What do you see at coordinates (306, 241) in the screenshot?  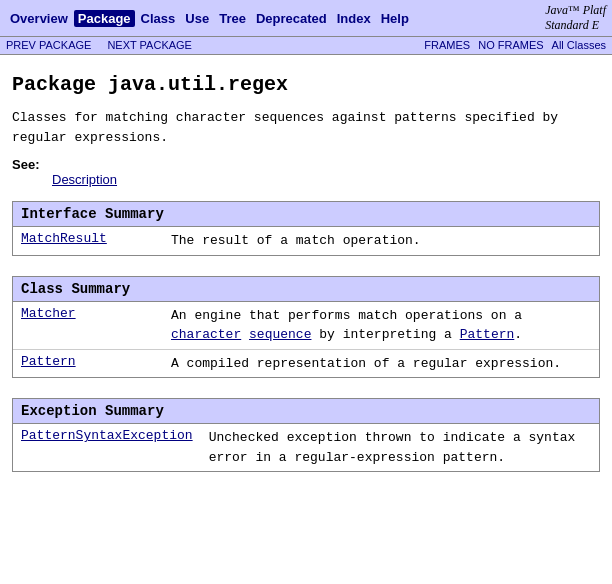 I see `table-row: MatchResult The result of a match operat…` at bounding box center [306, 241].